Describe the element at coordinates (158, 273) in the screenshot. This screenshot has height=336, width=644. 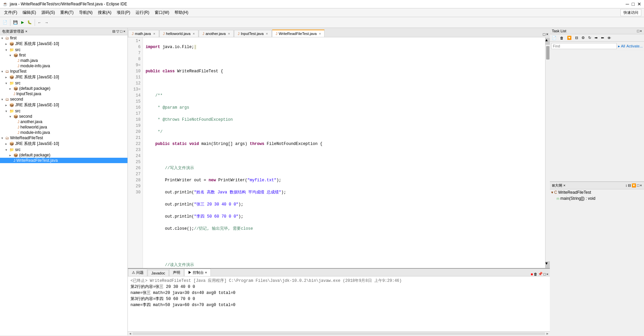
I see `tab-javadoc: Javadoc` at that location.